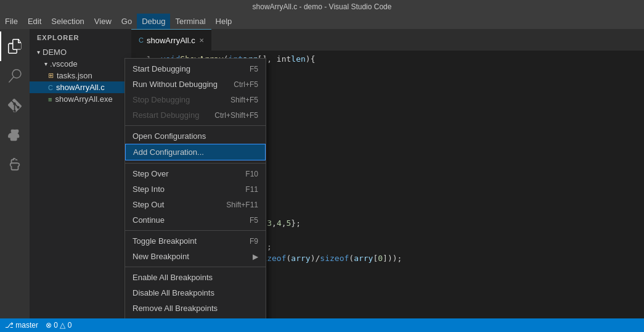  I want to click on step-into-shortcut: F11, so click(251, 189).